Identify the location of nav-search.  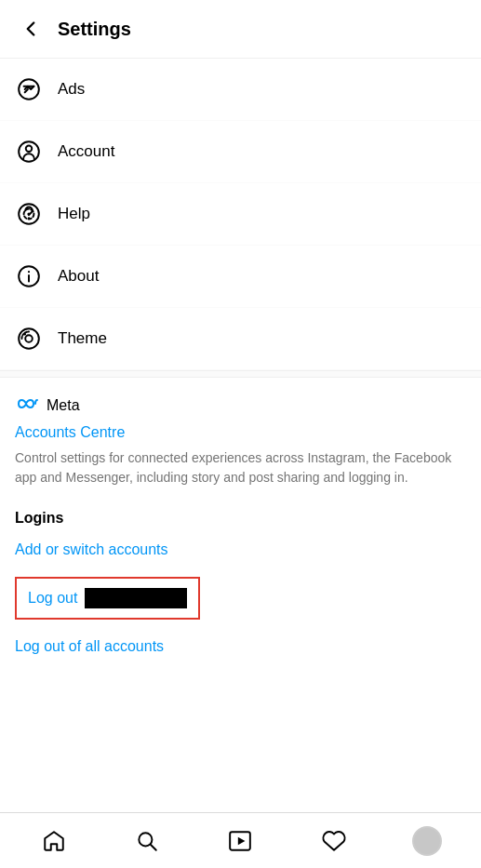
(147, 841).